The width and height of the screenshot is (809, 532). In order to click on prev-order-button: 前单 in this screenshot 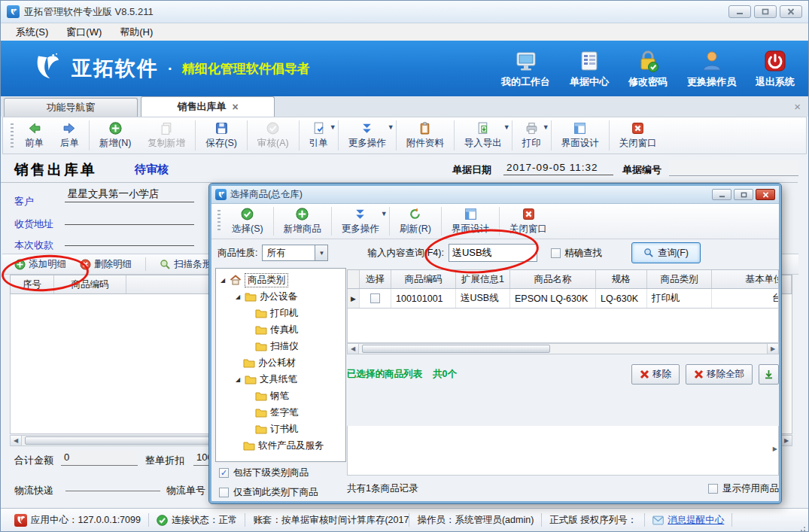, I will do `click(35, 135)`.